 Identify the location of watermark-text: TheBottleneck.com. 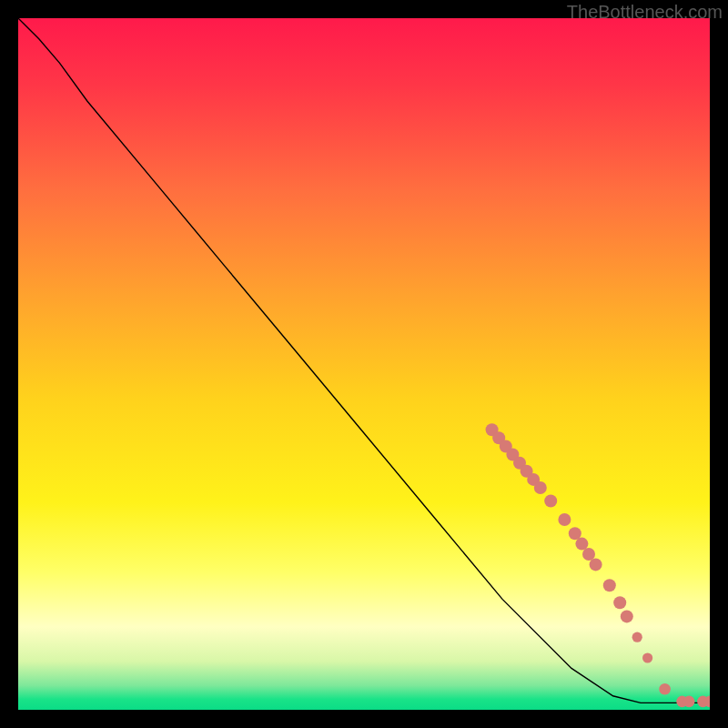
(644, 13).